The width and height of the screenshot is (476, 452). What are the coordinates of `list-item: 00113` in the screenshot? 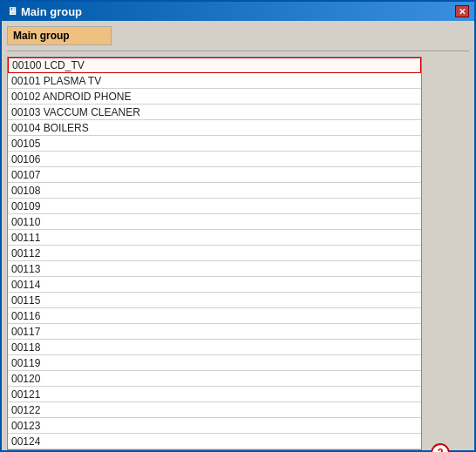 It's located at (214, 269).